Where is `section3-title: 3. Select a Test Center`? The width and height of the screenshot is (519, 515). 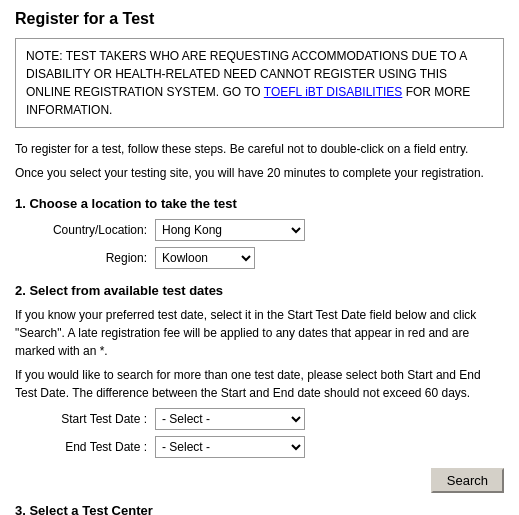
section3-title: 3. Select a Test Center is located at coordinates (260, 509).